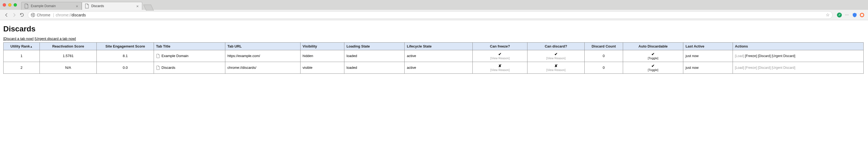  I want to click on cell-can-discard: ✔[View Reason], so click(556, 56).